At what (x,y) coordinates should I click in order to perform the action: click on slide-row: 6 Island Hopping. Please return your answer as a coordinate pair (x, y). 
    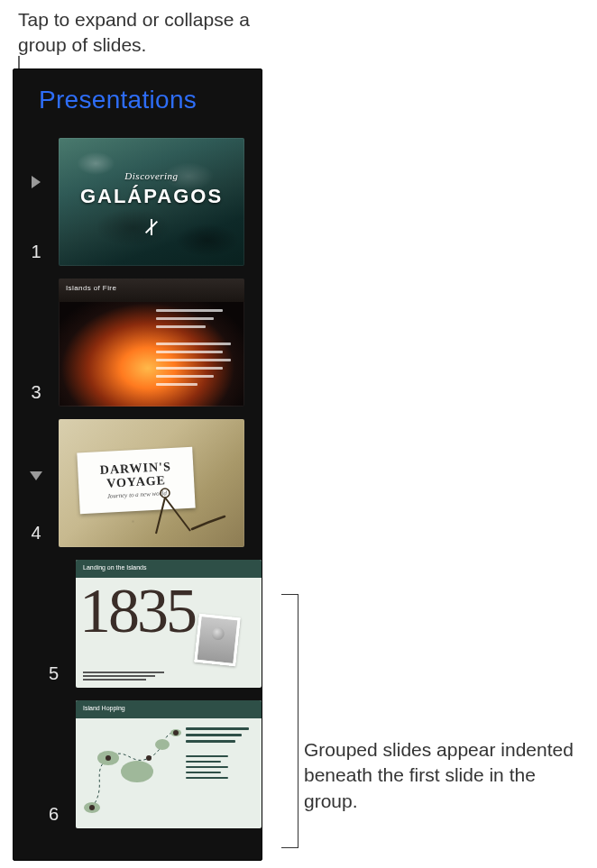
    Looking at the image, I should click on (150, 764).